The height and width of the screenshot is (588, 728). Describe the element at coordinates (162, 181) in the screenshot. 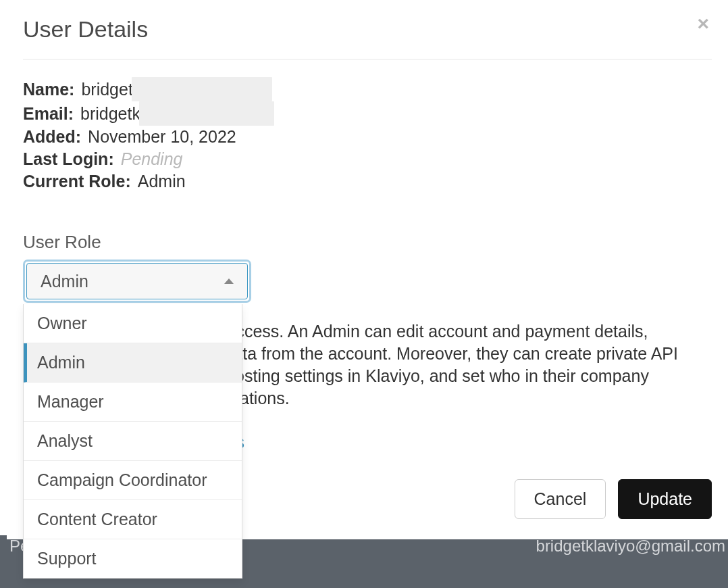

I see `current-role-value: Admin` at that location.